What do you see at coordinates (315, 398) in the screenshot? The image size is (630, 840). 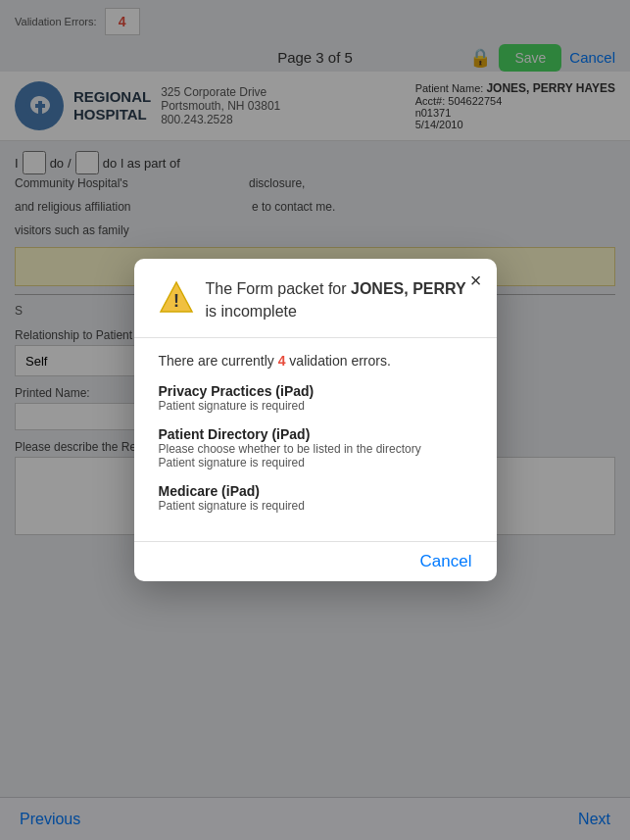 I see `error-item-1: Privacy Practices (iPad) Patient signatu…` at bounding box center [315, 398].